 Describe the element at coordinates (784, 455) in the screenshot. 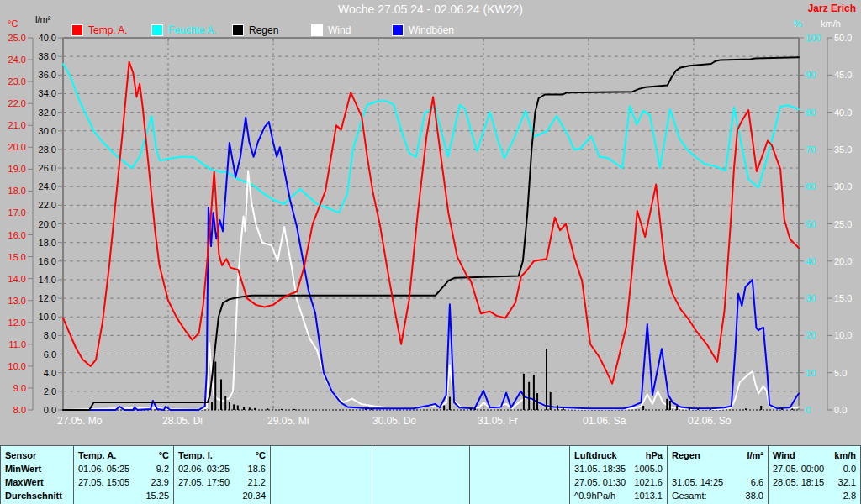

I see `sensor-name: Wind` at that location.